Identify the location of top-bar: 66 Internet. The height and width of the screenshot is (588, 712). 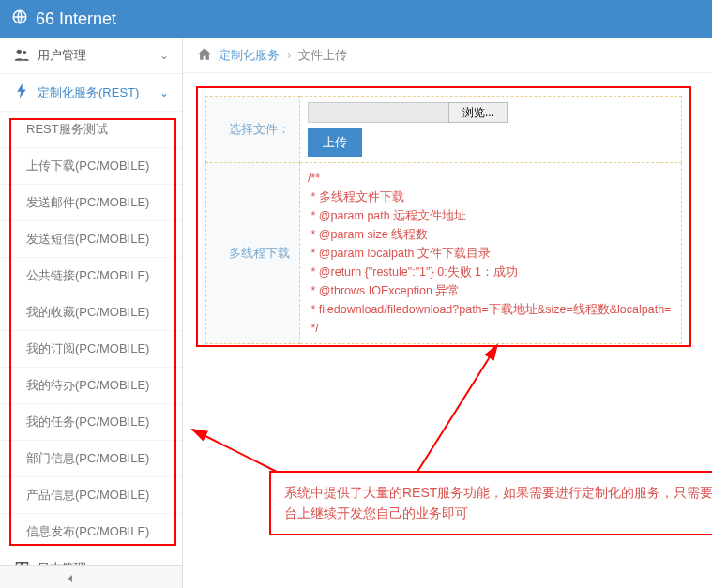
(356, 19).